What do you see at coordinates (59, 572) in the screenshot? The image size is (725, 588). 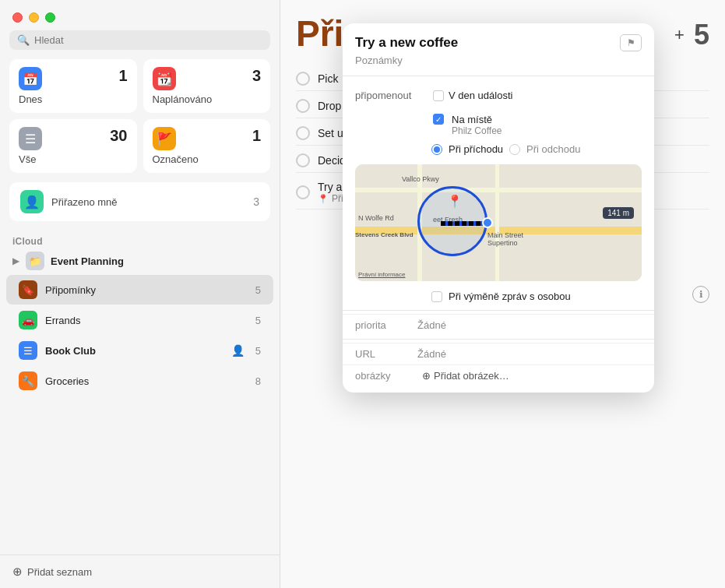 I see `add-list-label: Přidat seznam` at bounding box center [59, 572].